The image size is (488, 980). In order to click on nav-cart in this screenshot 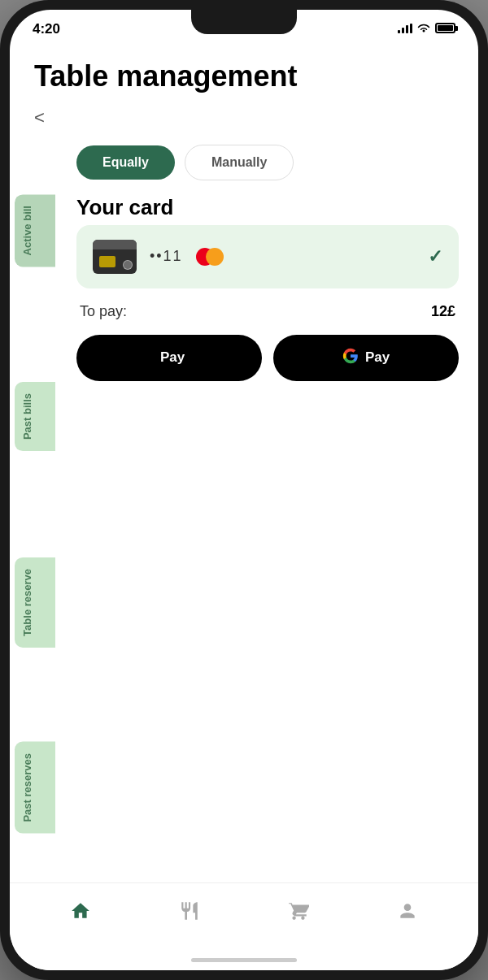, I will do `click(298, 911)`.